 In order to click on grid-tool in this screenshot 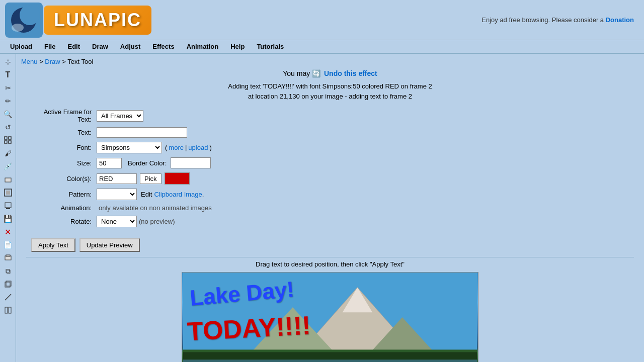, I will do `click(8, 140)`.